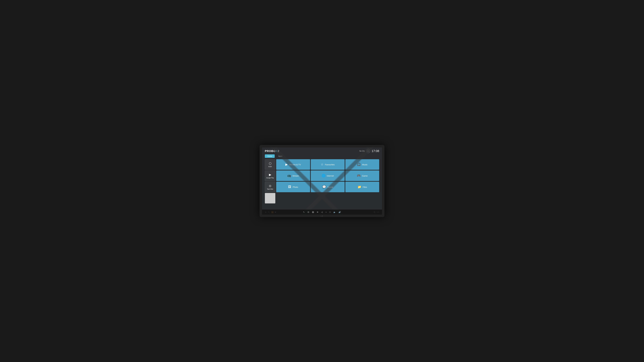 This screenshot has height=362, width=644. Describe the element at coordinates (358, 176) in the screenshot. I see `game-icon: 🎮` at that location.